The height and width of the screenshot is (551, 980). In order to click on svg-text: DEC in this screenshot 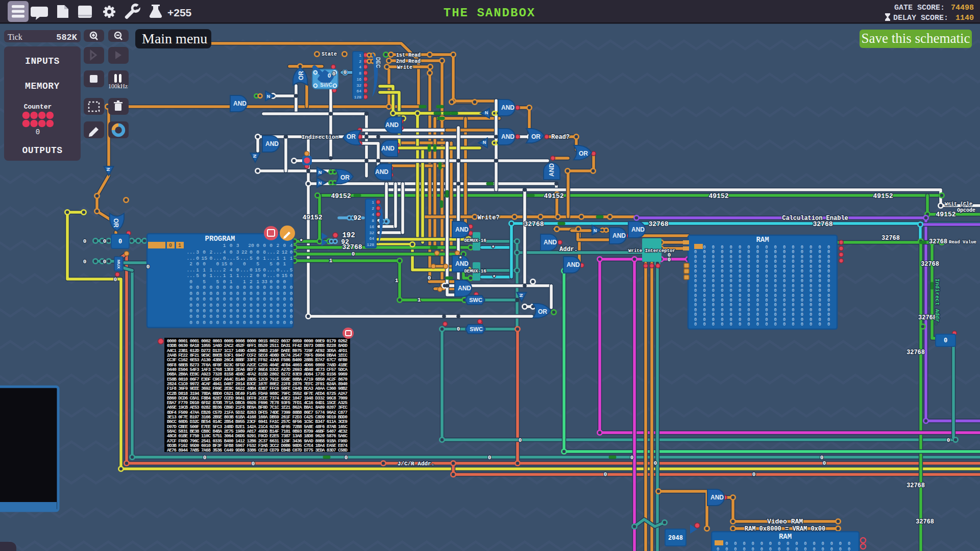, I will do `click(378, 62)`.